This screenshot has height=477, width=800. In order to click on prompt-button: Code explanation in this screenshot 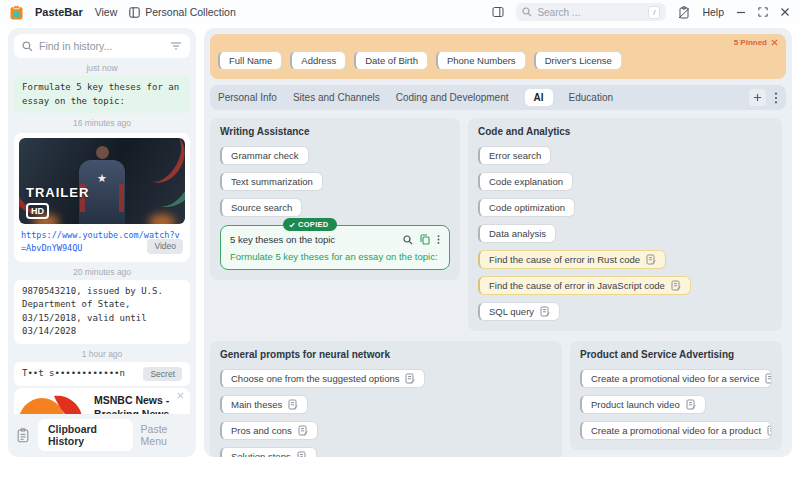, I will do `click(526, 182)`.